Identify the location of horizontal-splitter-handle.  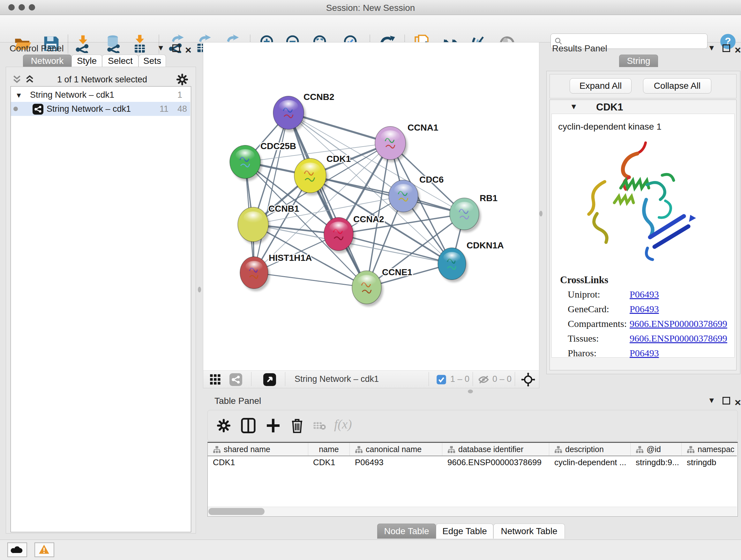
(470, 391).